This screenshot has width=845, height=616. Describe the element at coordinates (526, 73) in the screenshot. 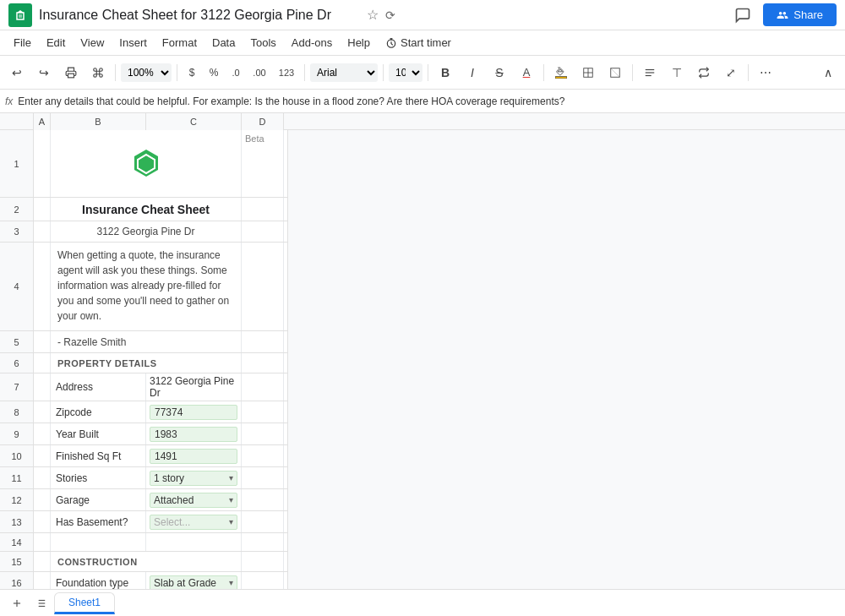

I see `font-color-button: A` at that location.